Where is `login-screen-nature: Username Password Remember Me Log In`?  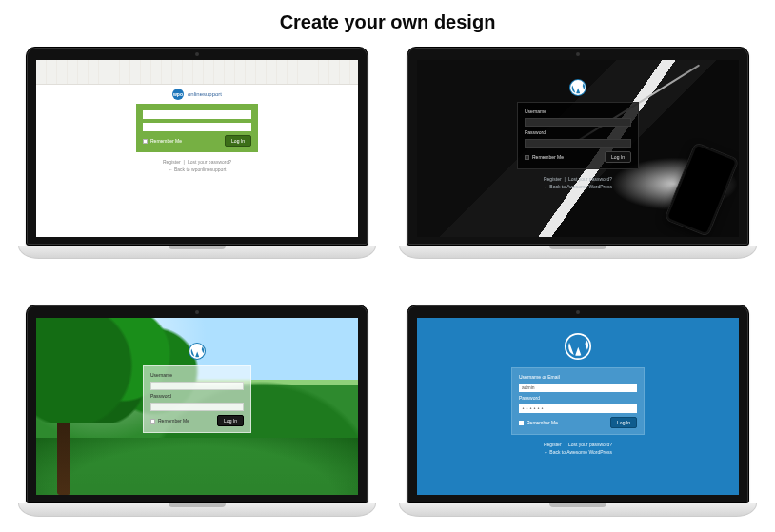
login-screen-nature: Username Password Remember Me Log In is located at coordinates (197, 406).